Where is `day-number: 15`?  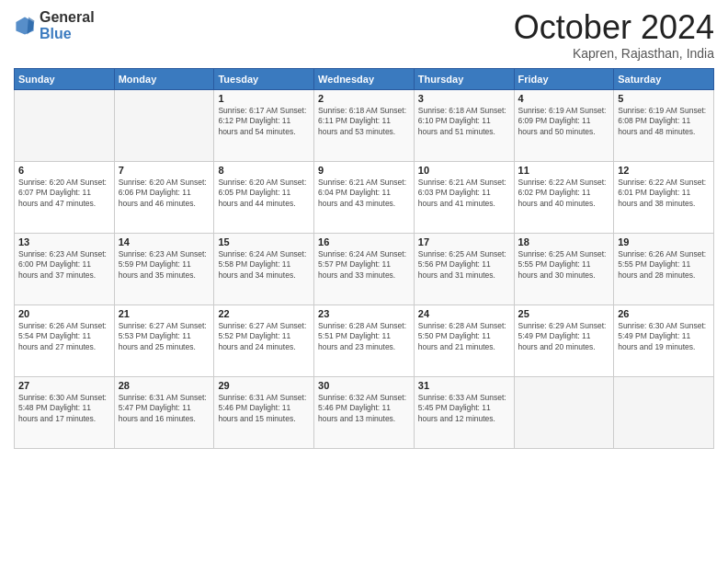
day-number: 15 is located at coordinates (264, 242).